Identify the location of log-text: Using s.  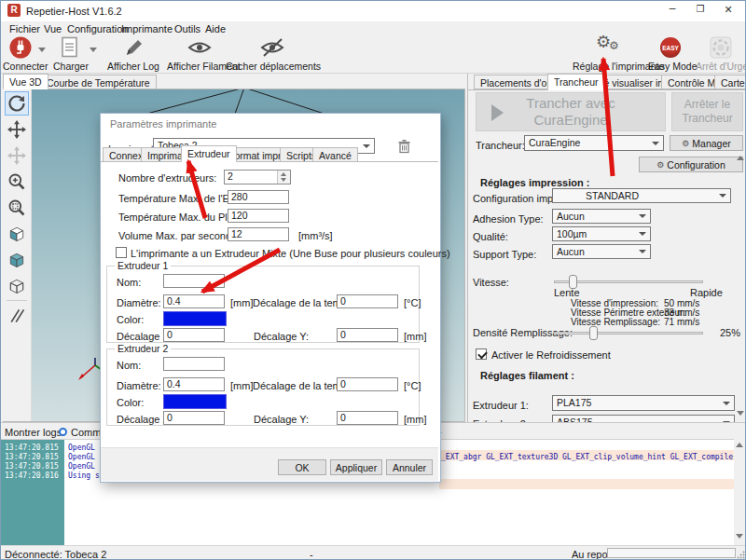
(84, 476).